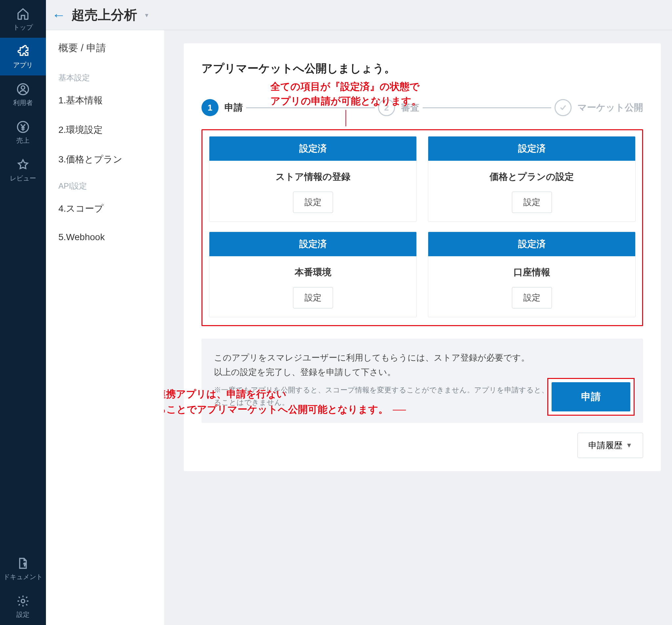 The height and width of the screenshot is (625, 672). Describe the element at coordinates (23, 132) in the screenshot. I see `rail-item-sales: 売上` at that location.